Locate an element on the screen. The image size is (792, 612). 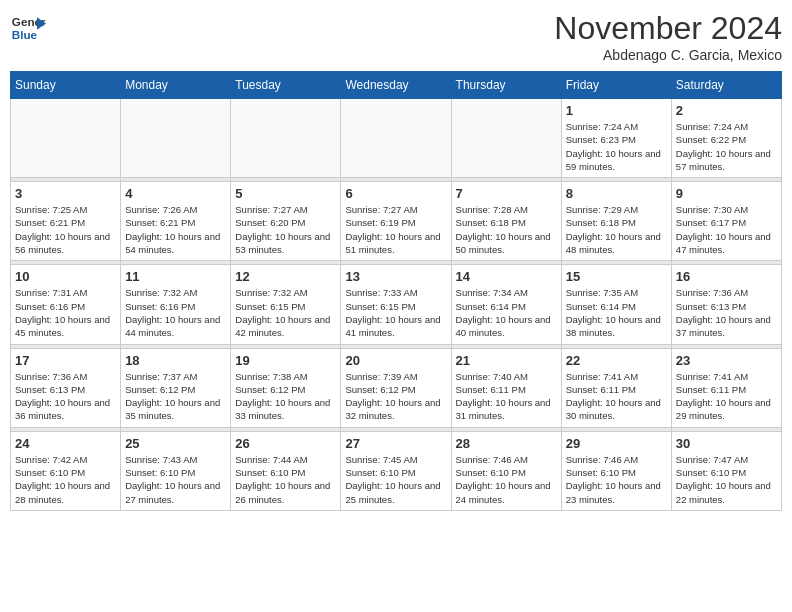
calendar-cell: 19Sunrise: 7:38 AM Sunset: 6:12 PM Dayli… is located at coordinates (286, 388).